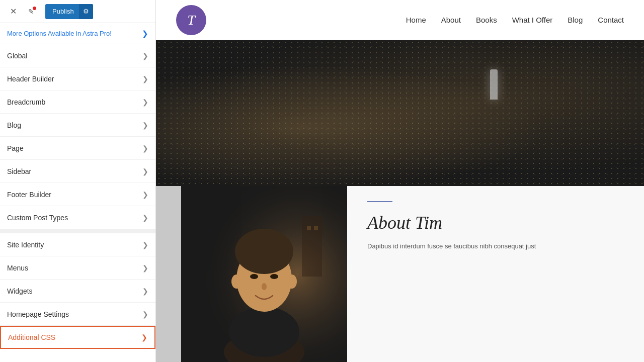 This screenshot has height=362, width=644. Describe the element at coordinates (14, 125) in the screenshot. I see `menu-item-label: Blog` at that location.